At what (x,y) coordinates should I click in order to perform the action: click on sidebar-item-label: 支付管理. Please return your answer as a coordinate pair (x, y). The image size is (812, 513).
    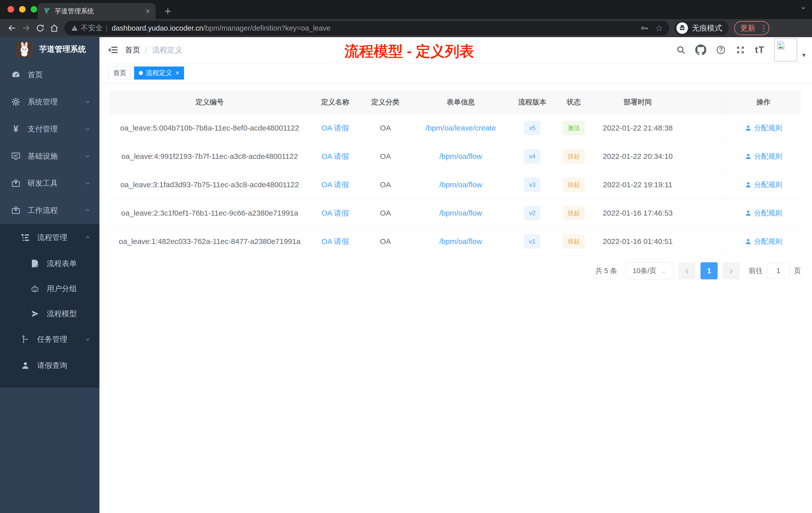
    Looking at the image, I should click on (42, 129).